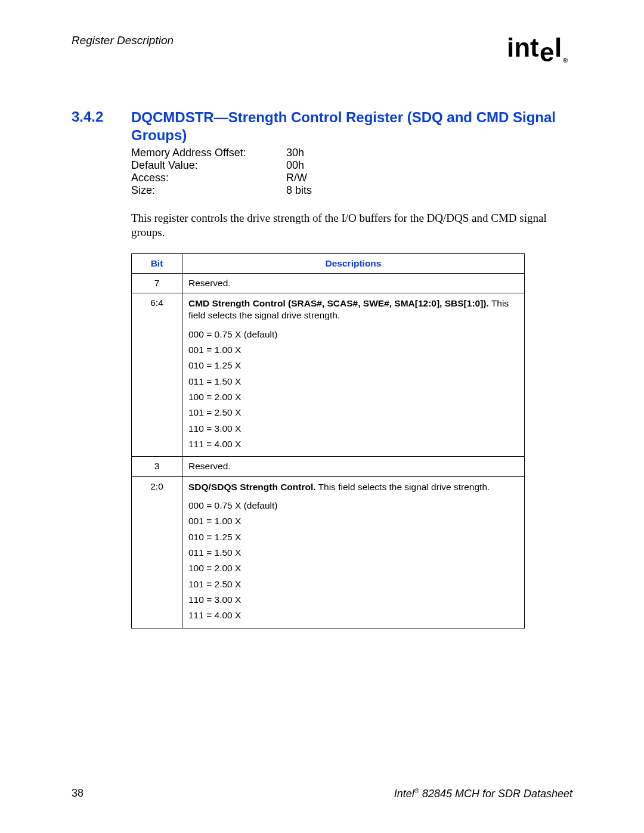 Image resolution: width=644 pixels, height=833 pixels. Describe the element at coordinates (157, 552) in the screenshot. I see `bit-cell: 2:0` at that location.